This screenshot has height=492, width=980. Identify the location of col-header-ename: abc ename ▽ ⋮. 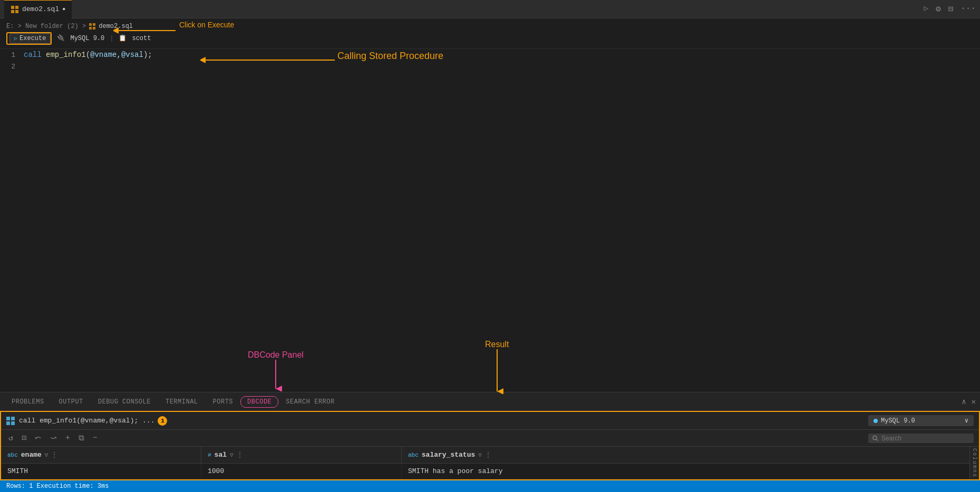
(101, 455).